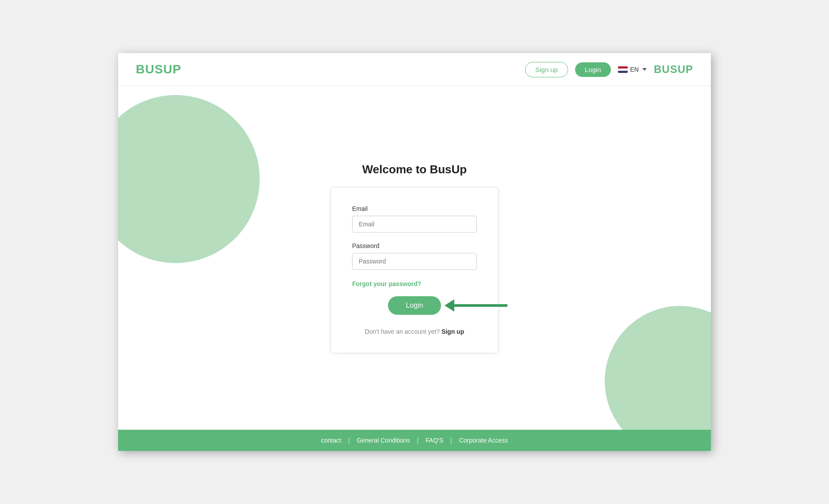 The width and height of the screenshot is (829, 504). What do you see at coordinates (158, 69) in the screenshot?
I see `logo-left: BUSUP` at bounding box center [158, 69].